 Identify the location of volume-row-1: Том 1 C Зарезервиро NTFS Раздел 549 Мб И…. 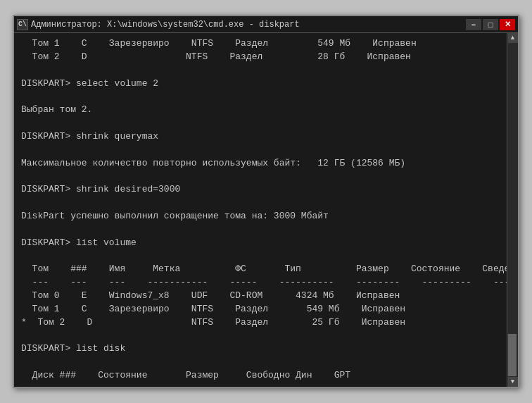
(260, 310).